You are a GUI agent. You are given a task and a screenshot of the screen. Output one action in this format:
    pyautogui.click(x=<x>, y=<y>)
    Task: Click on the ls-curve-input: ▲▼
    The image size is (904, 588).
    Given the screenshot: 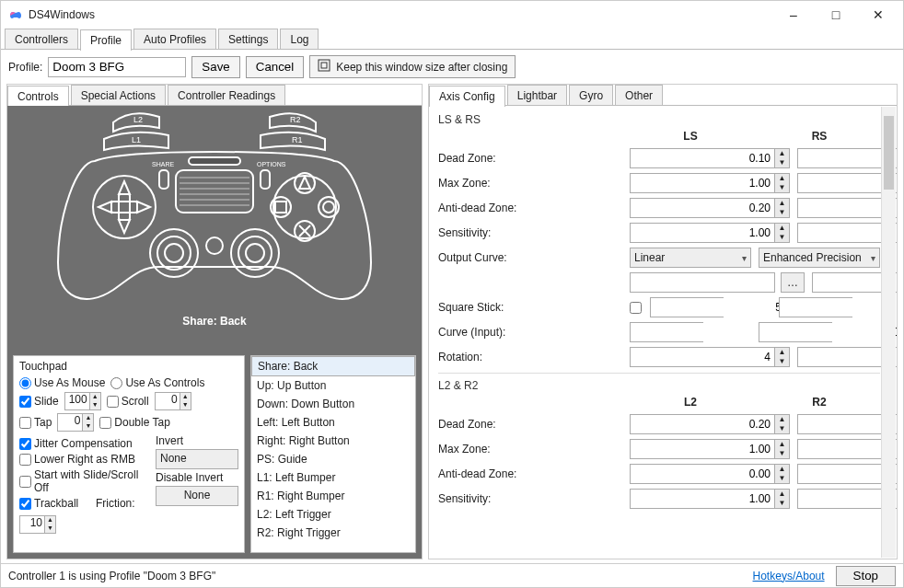 What is the action you would take?
    pyautogui.click(x=666, y=332)
    